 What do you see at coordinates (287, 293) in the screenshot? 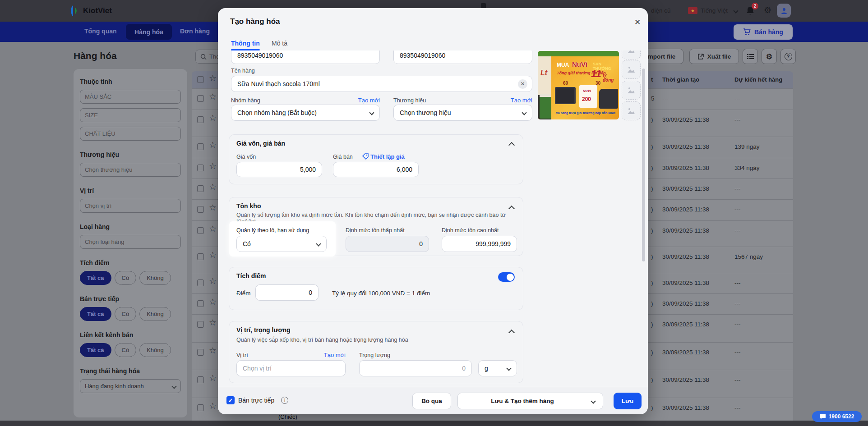
I see `points-field: 0` at bounding box center [287, 293].